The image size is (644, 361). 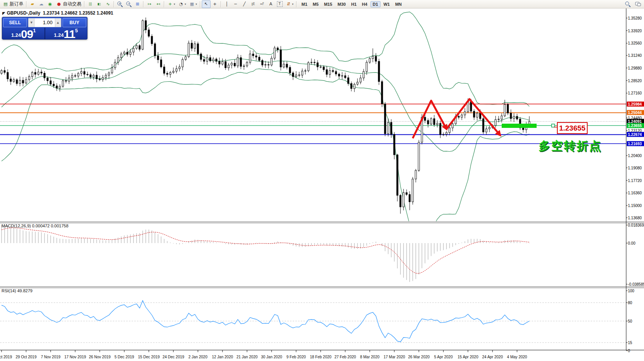 I want to click on line-chart-button: ∿, so click(x=108, y=4).